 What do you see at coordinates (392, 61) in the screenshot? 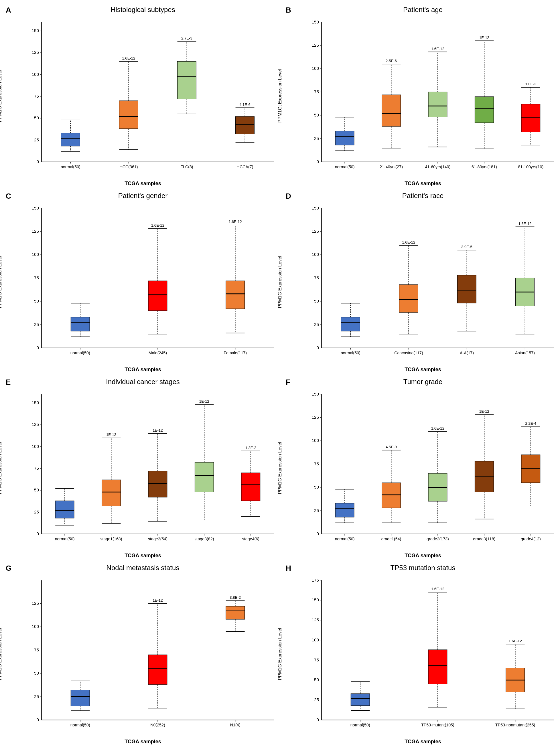
I see `svg-text: 2.5E-6` at bounding box center [392, 61].